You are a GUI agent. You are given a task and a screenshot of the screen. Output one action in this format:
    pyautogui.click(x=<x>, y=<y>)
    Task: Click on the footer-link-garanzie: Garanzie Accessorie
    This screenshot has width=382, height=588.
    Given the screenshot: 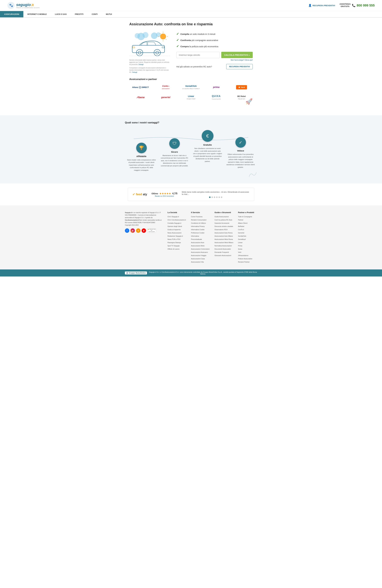 What is the action you would take?
    pyautogui.click(x=224, y=223)
    